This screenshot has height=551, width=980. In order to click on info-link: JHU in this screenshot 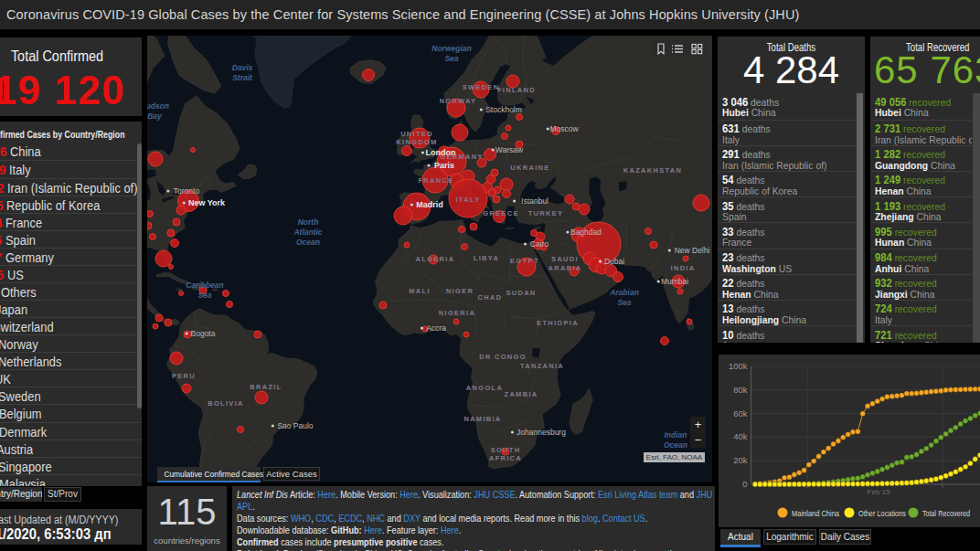, I will do `click(705, 494)`.